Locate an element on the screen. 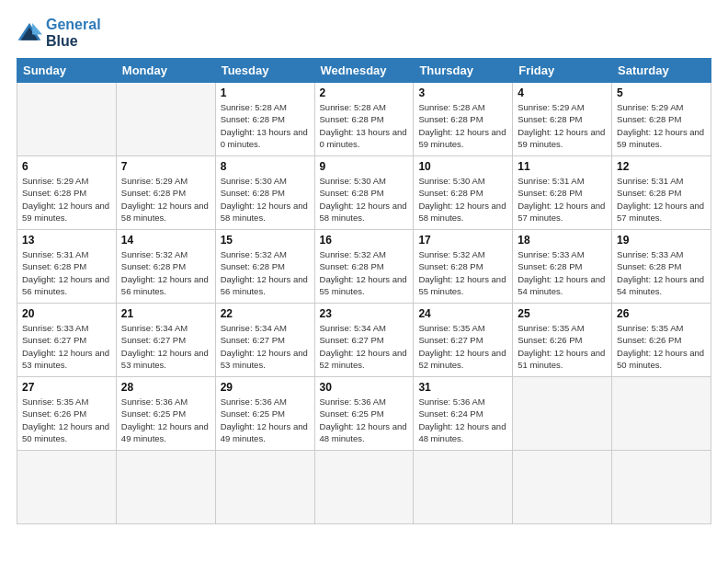 The width and height of the screenshot is (728, 563). calendar-cell: 11Sunrise: 5:31 AMSunset: 6:28 PMDayligh… is located at coordinates (563, 193).